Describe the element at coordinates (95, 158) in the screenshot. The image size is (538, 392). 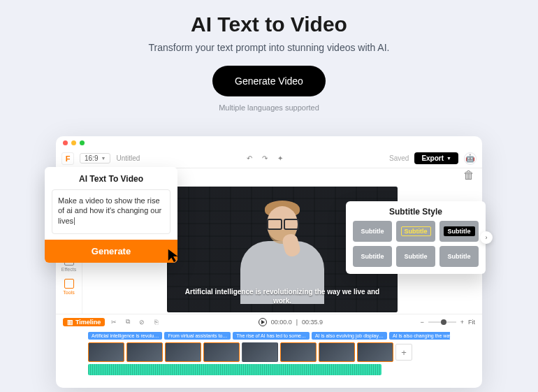
I see `aspect-ratio-select: 16:9 ▼` at that location.